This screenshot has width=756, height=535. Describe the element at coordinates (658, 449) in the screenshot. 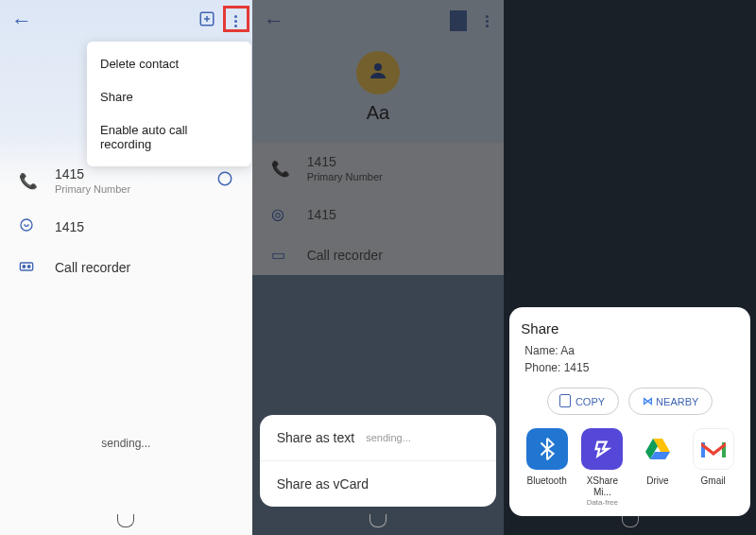

I see `drive-icon` at that location.